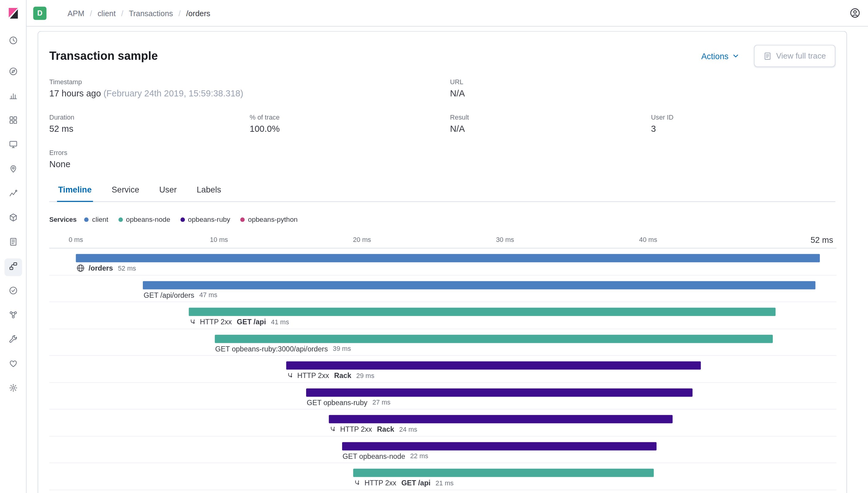 This screenshot has height=493, width=868. Describe the element at coordinates (443, 369) in the screenshot. I see `waterfall-row-http-2xx-rack: HTTP 2xxRack29 ms` at that location.